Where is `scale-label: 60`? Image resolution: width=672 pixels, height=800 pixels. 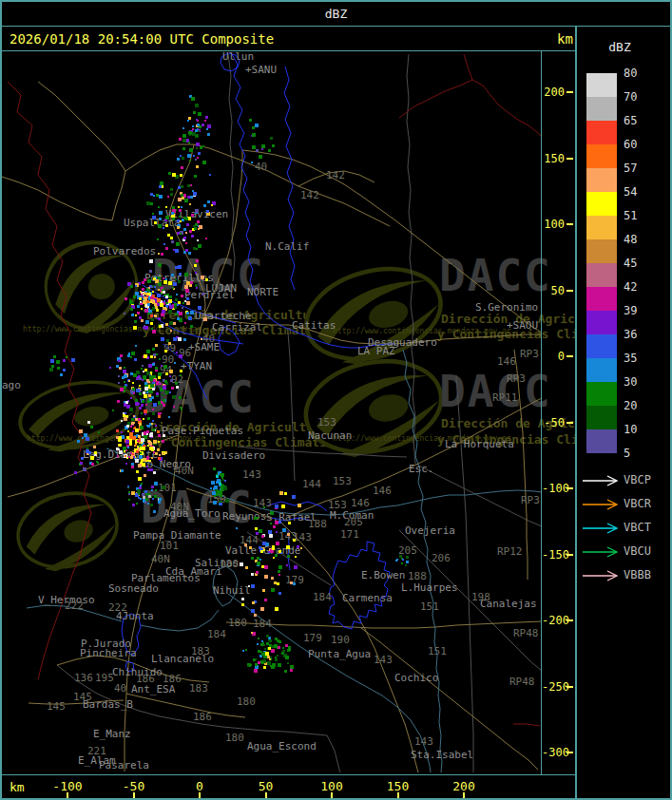 scale-label: 60 is located at coordinates (630, 144).